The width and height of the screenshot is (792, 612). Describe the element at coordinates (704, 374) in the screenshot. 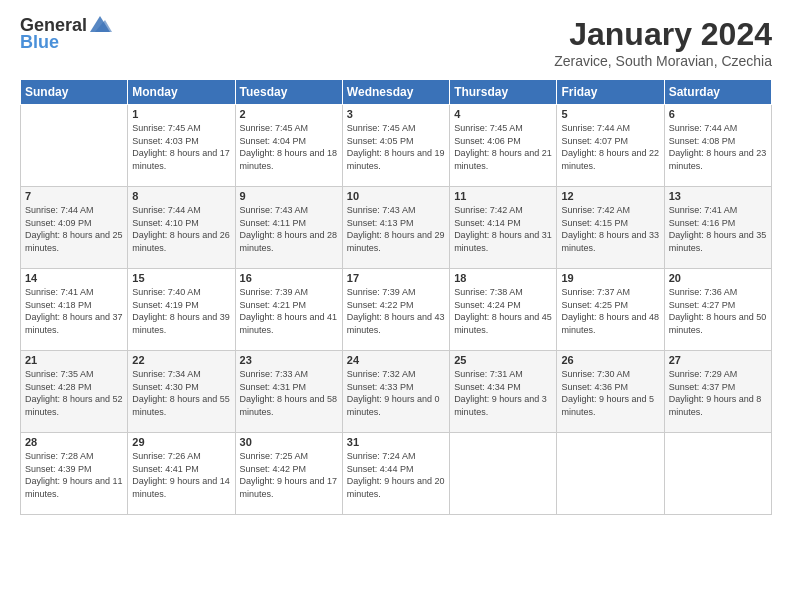

I see `sunrise-text: Sunrise: 7:29 AM` at that location.